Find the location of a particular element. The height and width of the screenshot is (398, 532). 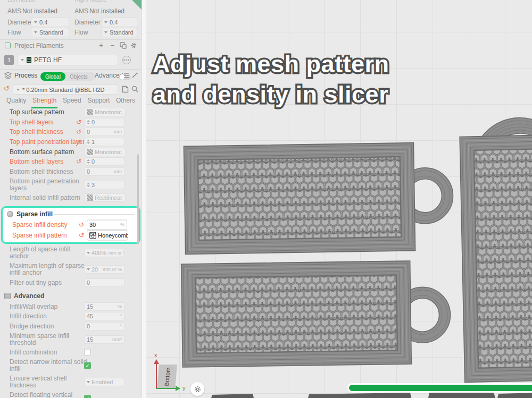

save-preset-icon is located at coordinates (126, 90).